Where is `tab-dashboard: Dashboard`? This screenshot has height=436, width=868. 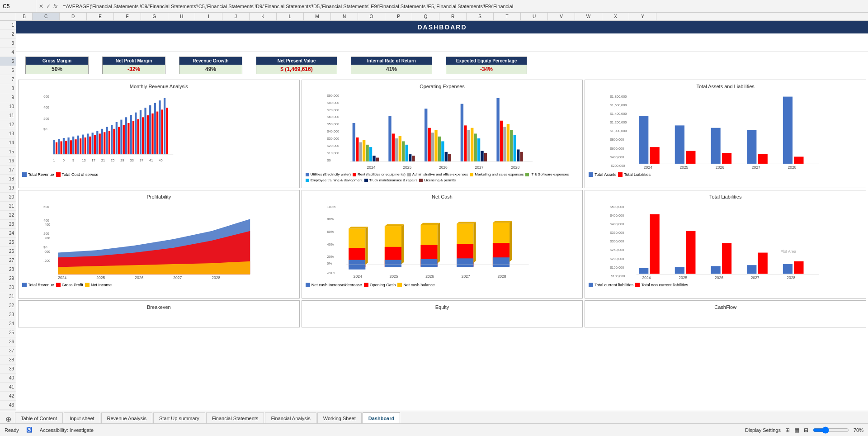 tab-dashboard: Dashboard is located at coordinates (382, 418).